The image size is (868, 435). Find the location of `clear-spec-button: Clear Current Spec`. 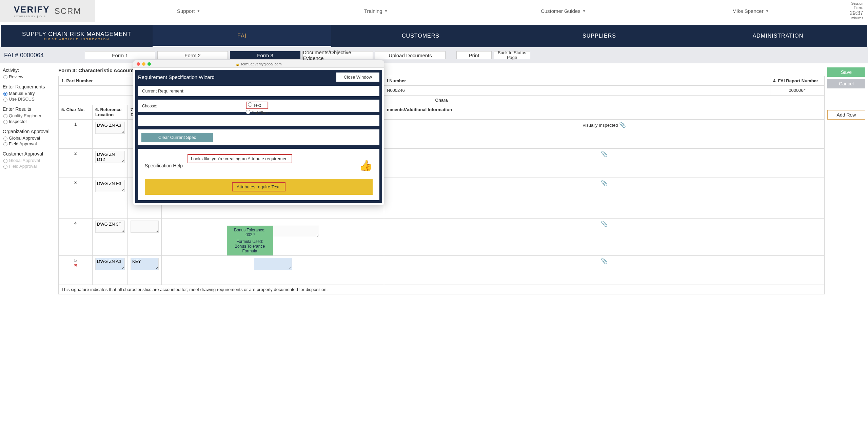

clear-spec-button: Clear Current Spec is located at coordinates (177, 138).